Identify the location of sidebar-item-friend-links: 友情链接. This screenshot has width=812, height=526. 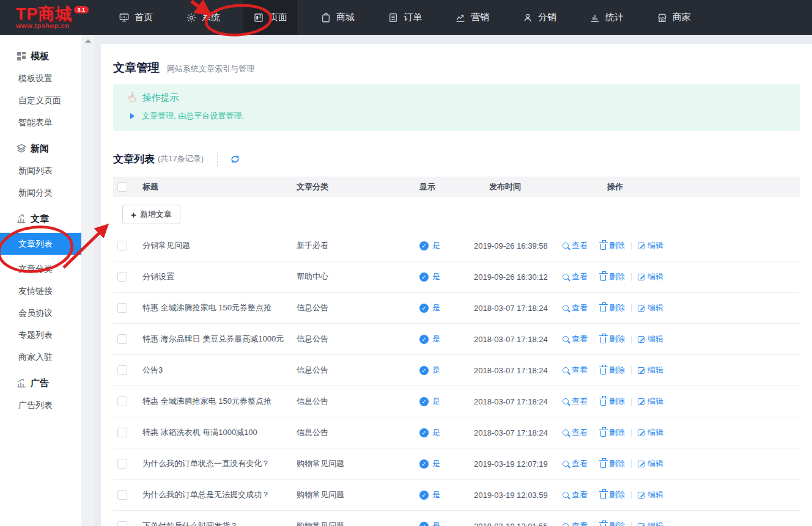
(40, 291).